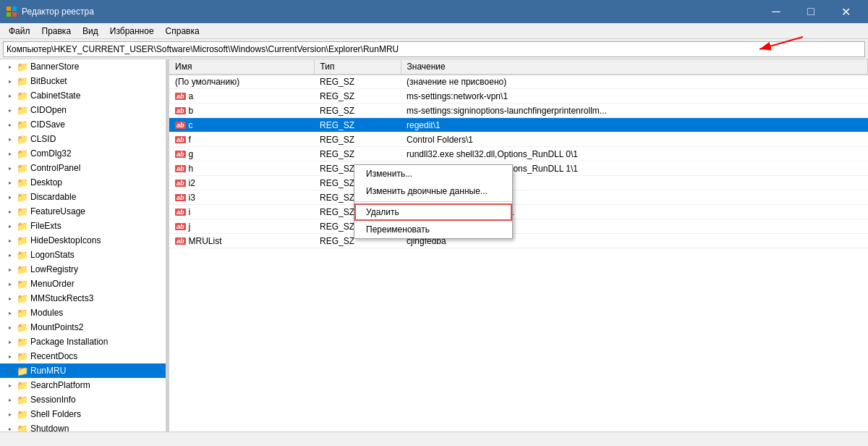 This screenshot has width=868, height=446. Describe the element at coordinates (519, 227) in the screenshot. I see `table-row: abjREG_SZ..\1` at that location.